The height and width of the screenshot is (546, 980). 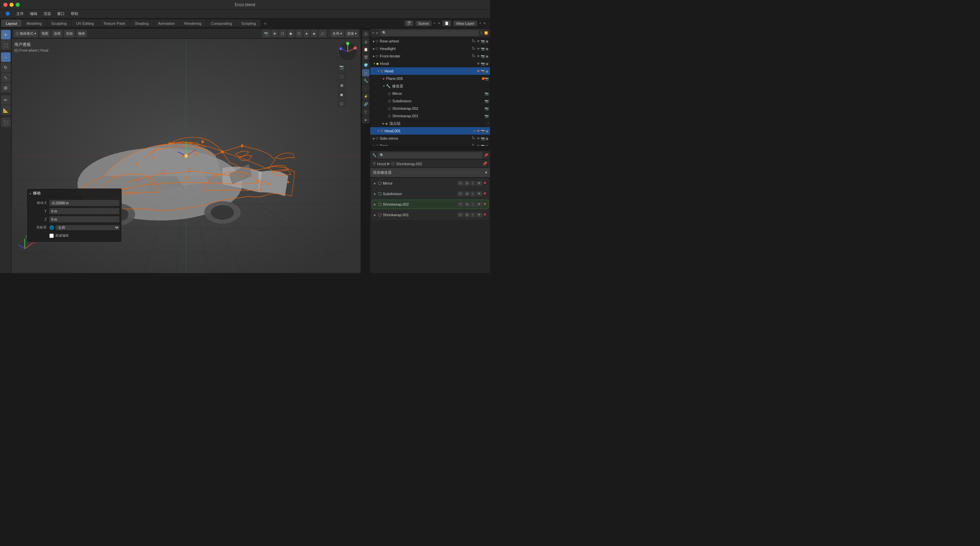 What do you see at coordinates (409, 24) in the screenshot?
I see `scene-icon: 🎬` at bounding box center [409, 24].